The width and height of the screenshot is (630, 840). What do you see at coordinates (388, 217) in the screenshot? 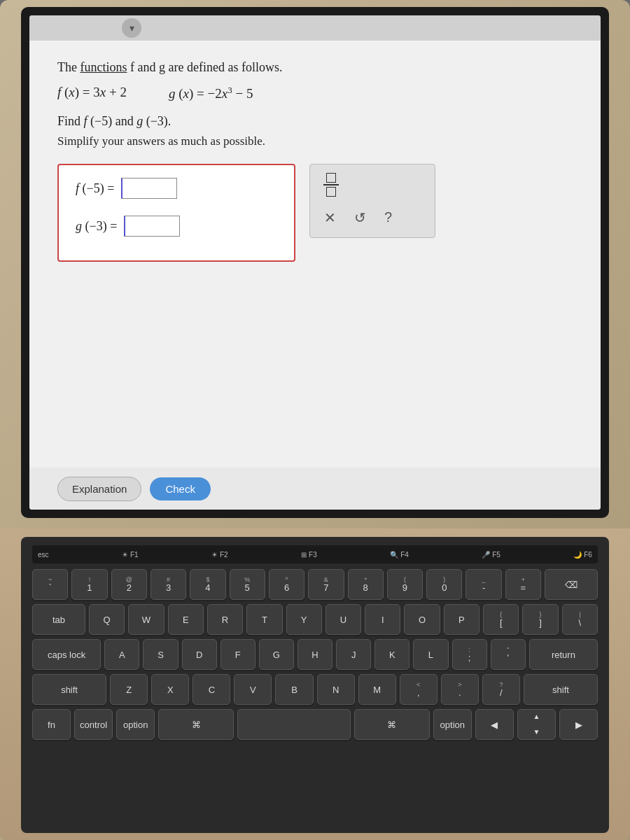
I see `help-button: ?` at bounding box center [388, 217].